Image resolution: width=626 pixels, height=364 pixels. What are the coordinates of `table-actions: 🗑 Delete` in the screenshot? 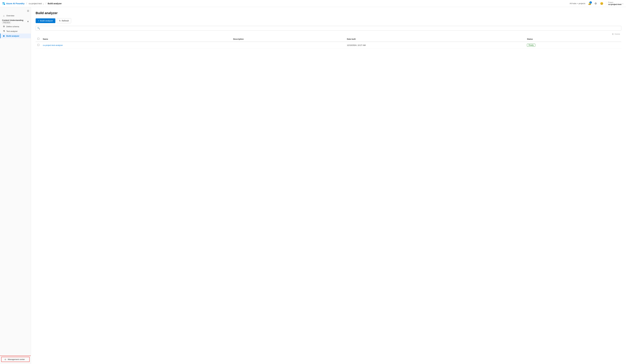 It's located at (328, 34).